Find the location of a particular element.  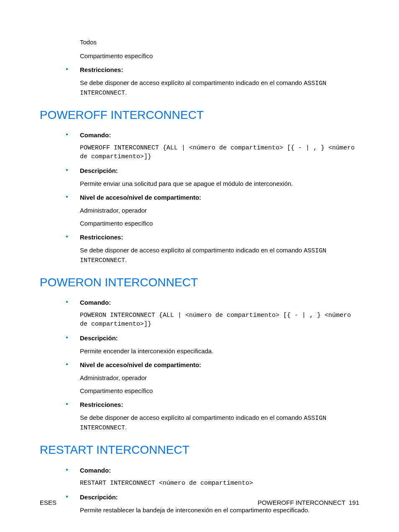

poweron-restr-text: Se debe disponer de acceso explícito al … is located at coordinates (220, 423).